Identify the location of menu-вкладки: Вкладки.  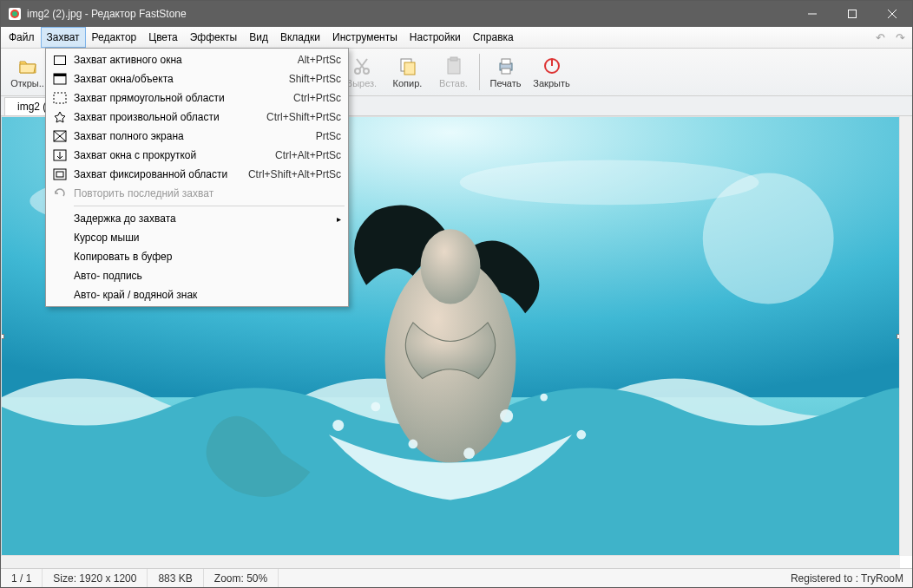
(300, 37).